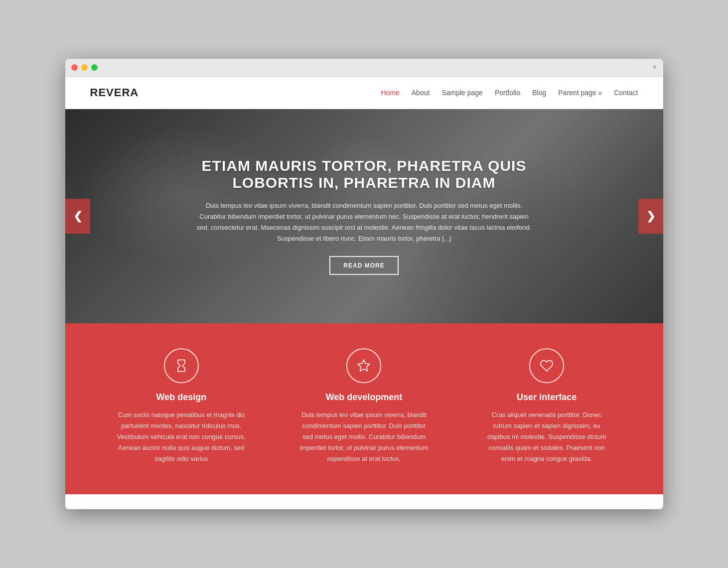 This screenshot has height=568, width=728. I want to click on site-footer, so click(364, 502).